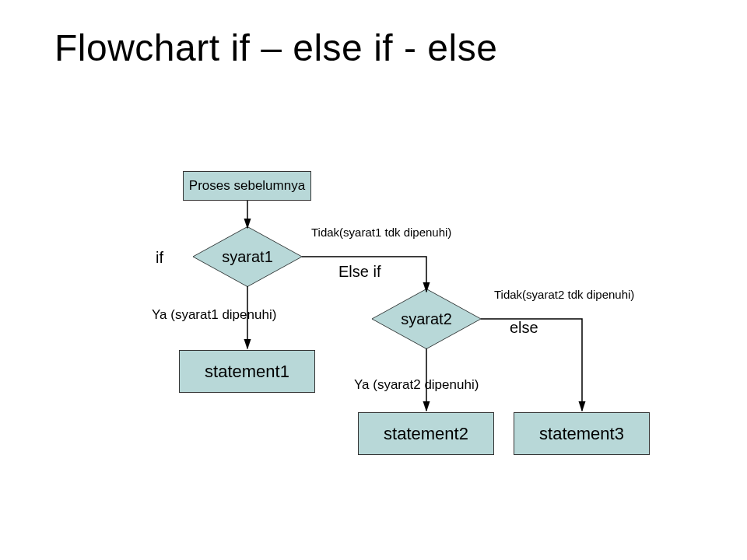 This screenshot has width=747, height=560. Describe the element at coordinates (426, 434) in the screenshot. I see `node-label: statement2` at that location.